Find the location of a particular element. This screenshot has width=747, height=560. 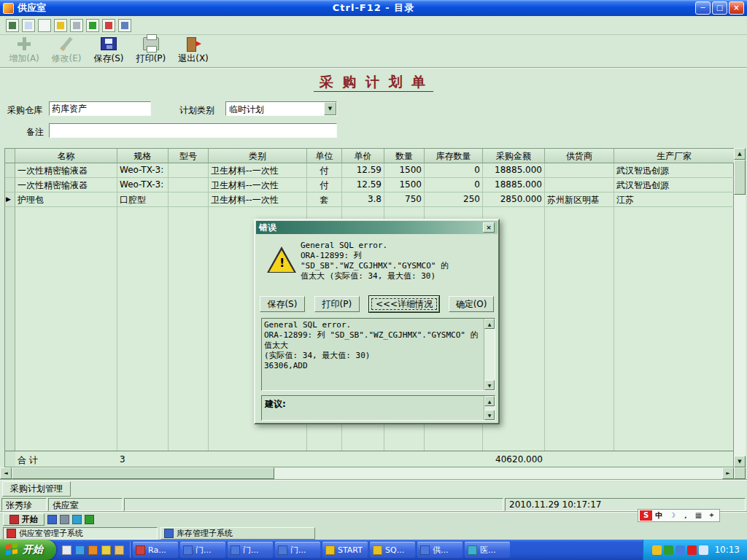

dialog-close-button: × is located at coordinates (489, 228).